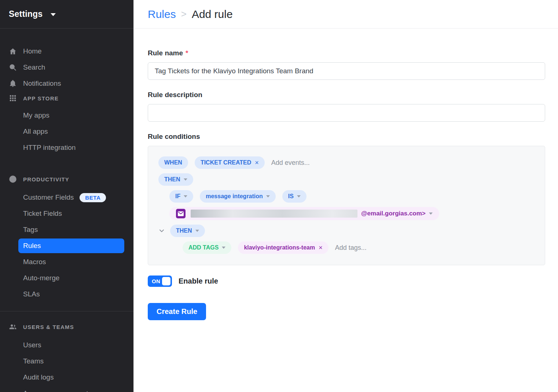 The image size is (558, 392). I want to click on rule-description-input, so click(346, 113).